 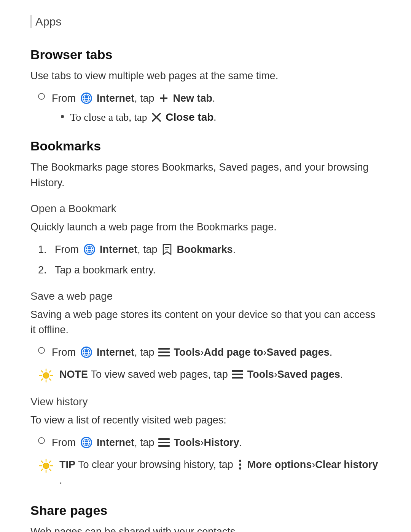 I want to click on section-heading-browser-tabs: Browser tabs, so click(x=206, y=55).